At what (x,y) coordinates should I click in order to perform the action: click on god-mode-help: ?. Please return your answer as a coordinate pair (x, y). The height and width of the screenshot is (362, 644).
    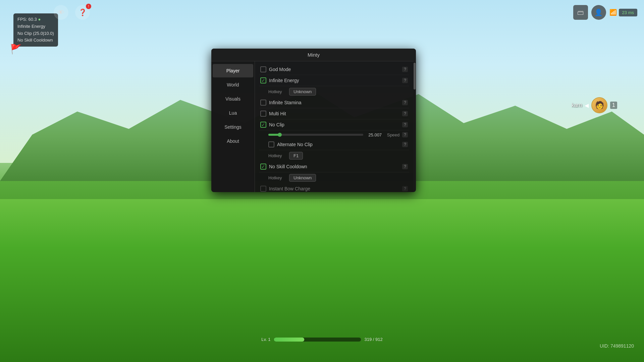
    Looking at the image, I should click on (405, 69).